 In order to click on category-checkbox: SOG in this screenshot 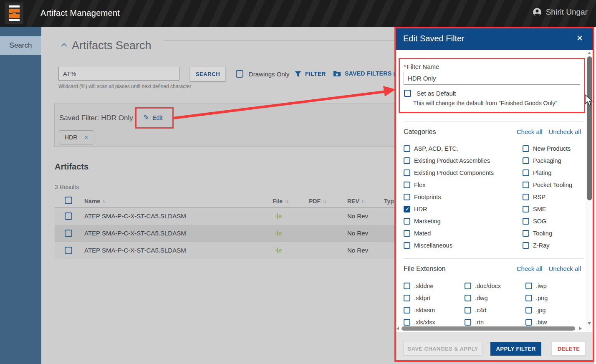, I will do `click(559, 221)`.